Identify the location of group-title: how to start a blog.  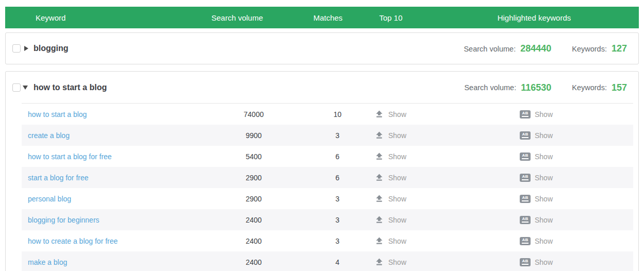
(70, 88).